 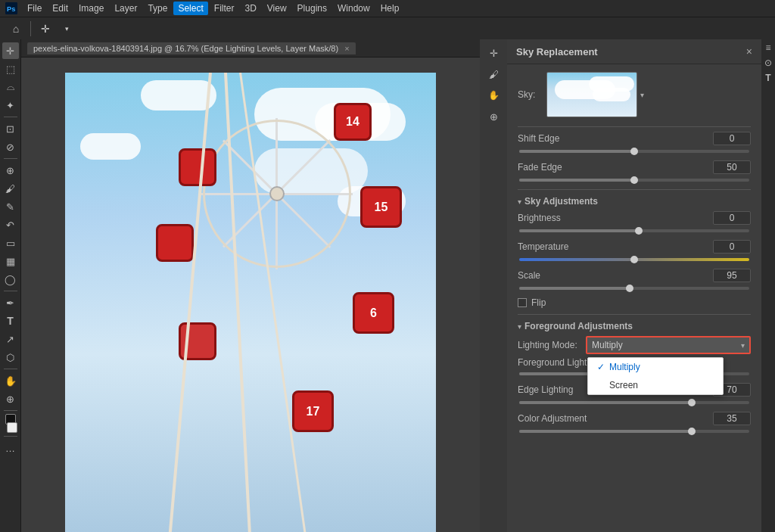 What do you see at coordinates (732, 167) in the screenshot?
I see `fade-edge-value: 50` at bounding box center [732, 167].